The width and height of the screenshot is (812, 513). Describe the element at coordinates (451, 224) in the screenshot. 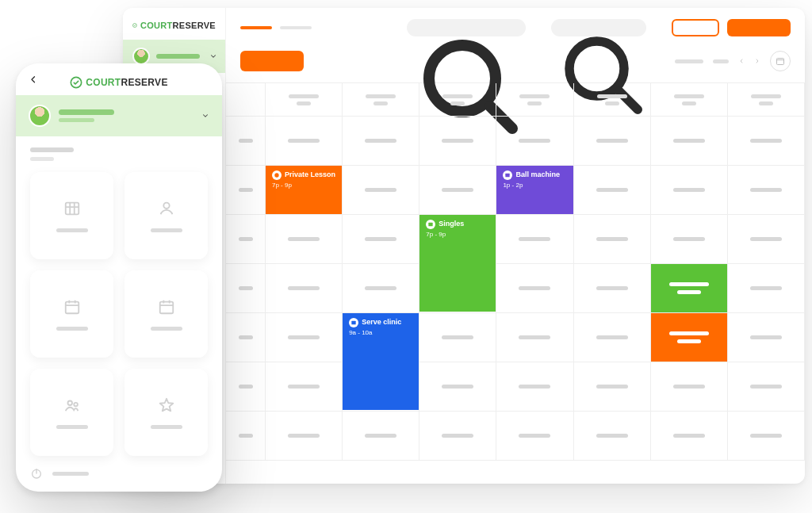

I see `event-title: Singles` at that location.